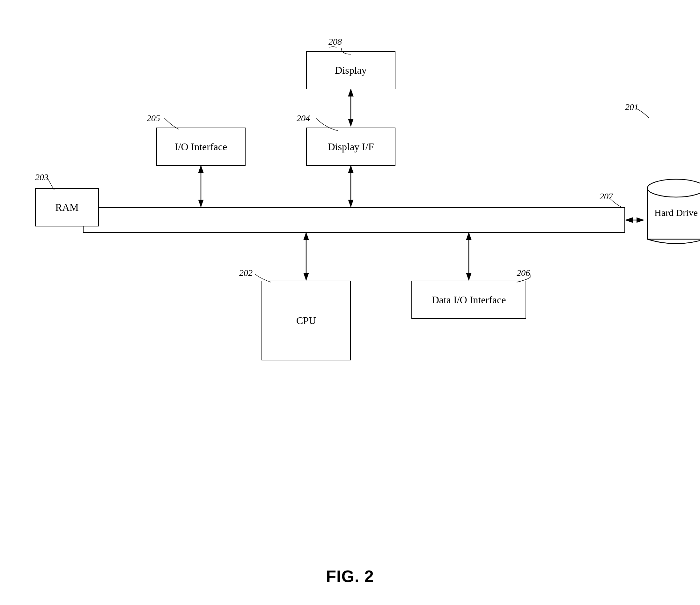 This screenshot has width=700, height=605. I want to click on ram-label: RAM, so click(67, 207).